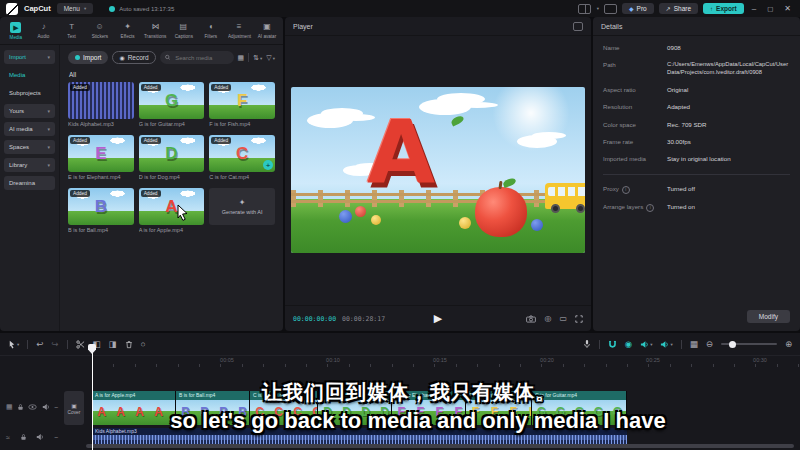 The image size is (800, 450). What do you see at coordinates (788, 8) in the screenshot?
I see `close-button: ✕` at bounding box center [788, 8].